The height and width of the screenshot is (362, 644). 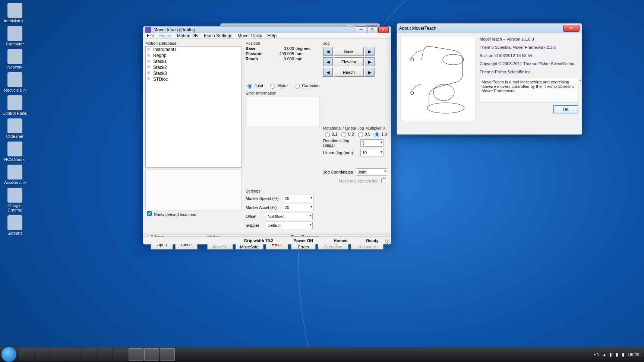 I want to click on task-mover3, so click(x=167, y=355).